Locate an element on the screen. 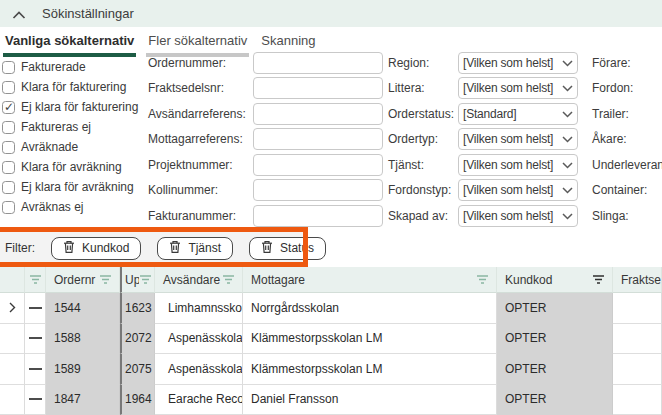 Image resolution: width=662 pixels, height=415 pixels. tab-vanliga-sokalternativ: Vanliga sökalternativ is located at coordinates (70, 45).